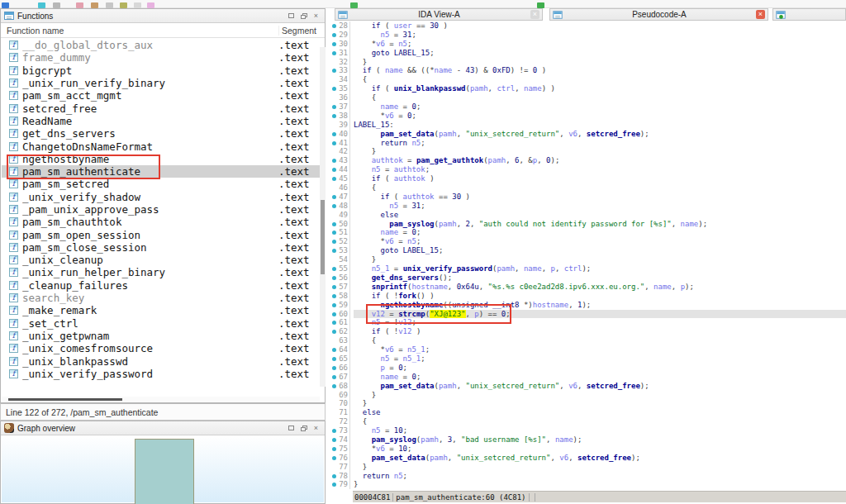 This screenshot has width=846, height=504. What do you see at coordinates (588, 197) in the screenshot?
I see `code-line: 47if ( authtok == 30 )` at bounding box center [588, 197].